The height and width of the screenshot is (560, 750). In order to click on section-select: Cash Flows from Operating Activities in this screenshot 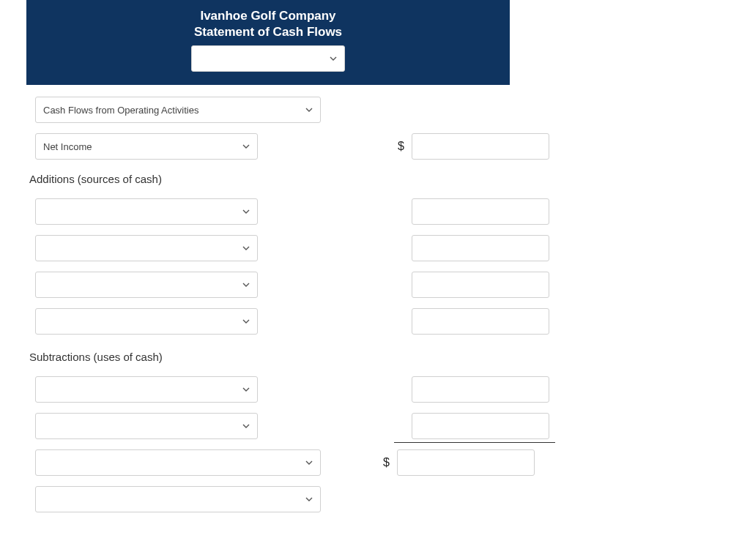, I will do `click(178, 110)`.